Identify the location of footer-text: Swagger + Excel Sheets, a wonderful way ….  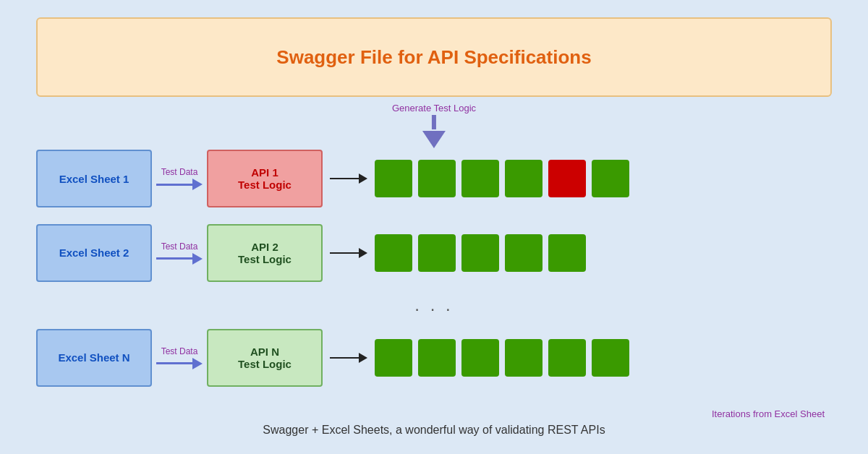
(434, 430).